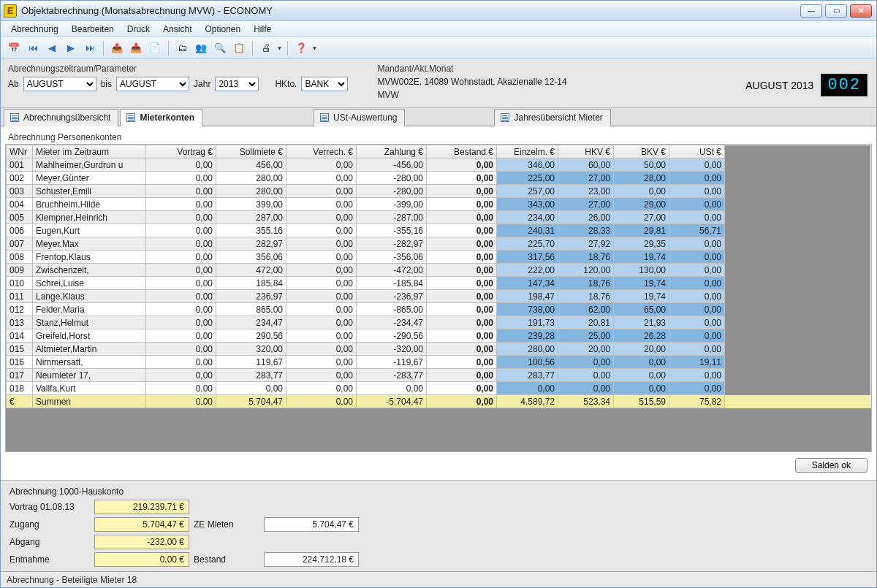 Image resolution: width=877 pixels, height=588 pixels. I want to click on cell: Stanz,Helmut, so click(89, 323).